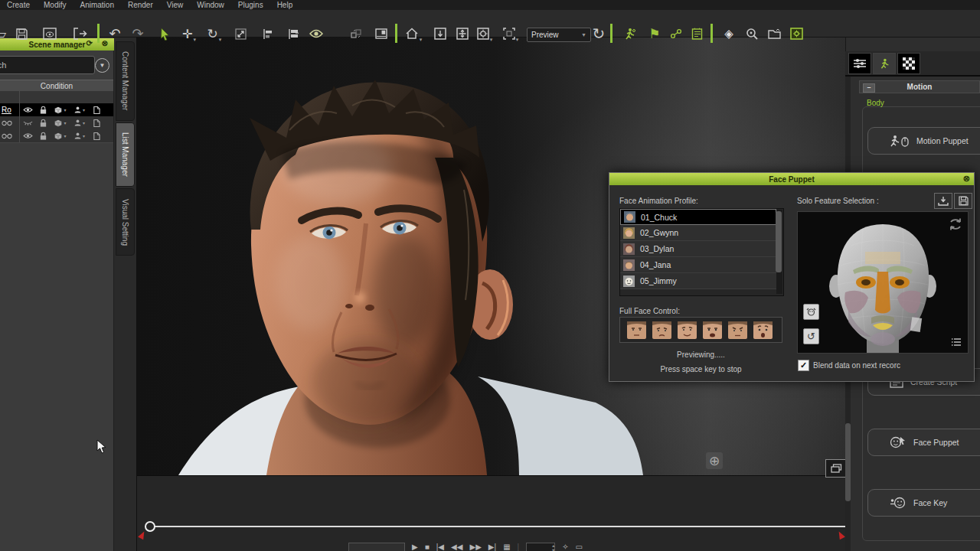 Image resolution: width=980 pixels, height=551 pixels. What do you see at coordinates (775, 34) in the screenshot?
I see `open-folder-icon` at bounding box center [775, 34].